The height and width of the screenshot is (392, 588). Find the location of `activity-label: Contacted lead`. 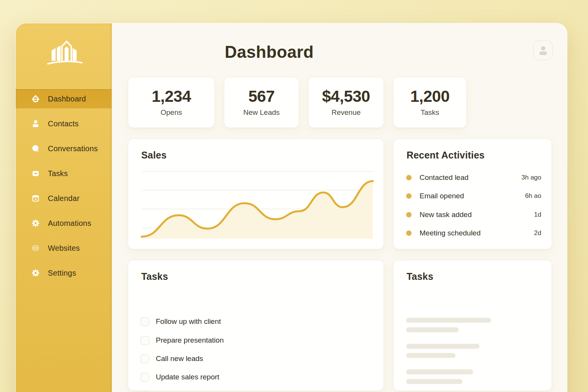

activity-label: Contacted lead is located at coordinates (470, 178).